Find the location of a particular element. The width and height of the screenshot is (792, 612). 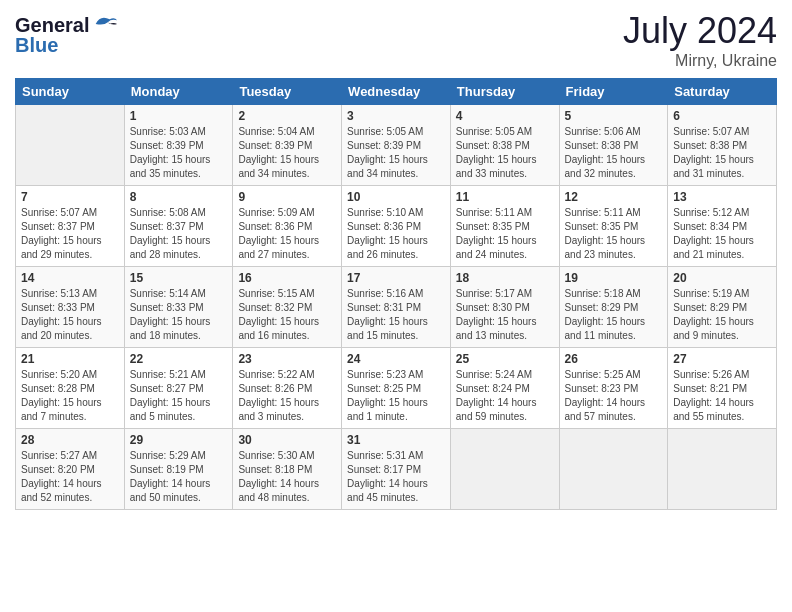

cell-content: Sunrise: 5:07 AM Sunset: 8:37 PM Dayligh… is located at coordinates (70, 234).